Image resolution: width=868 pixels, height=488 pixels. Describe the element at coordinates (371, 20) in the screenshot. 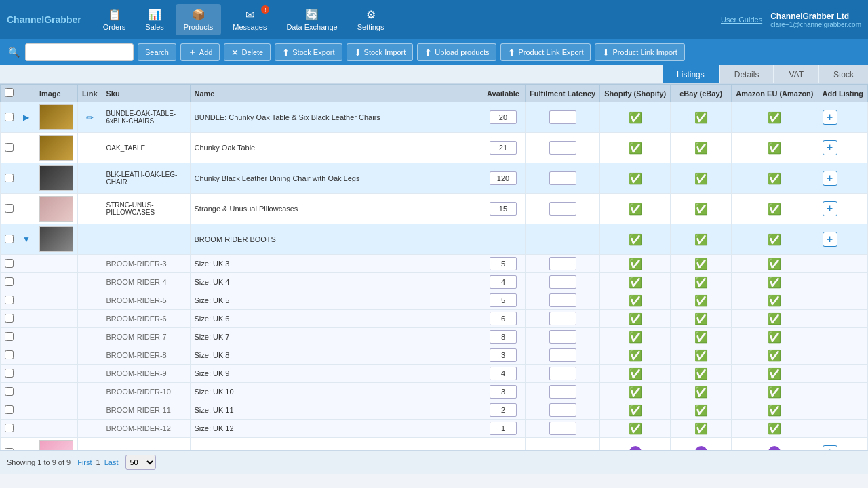

I see `nav-item-settings: ⚙ Settings` at that location.